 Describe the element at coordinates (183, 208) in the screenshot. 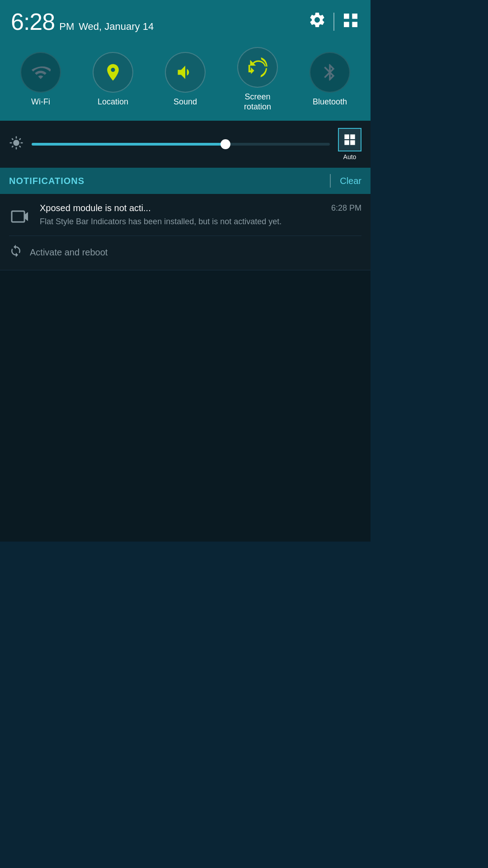

I see `notification-title: Xposed module is not acti...` at that location.